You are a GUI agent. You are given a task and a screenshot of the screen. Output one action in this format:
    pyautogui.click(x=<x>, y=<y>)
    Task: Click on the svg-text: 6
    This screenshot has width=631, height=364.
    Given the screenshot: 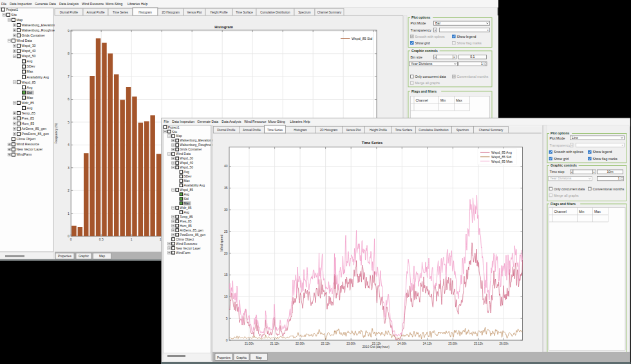 What is the action you would take?
    pyautogui.click(x=68, y=99)
    